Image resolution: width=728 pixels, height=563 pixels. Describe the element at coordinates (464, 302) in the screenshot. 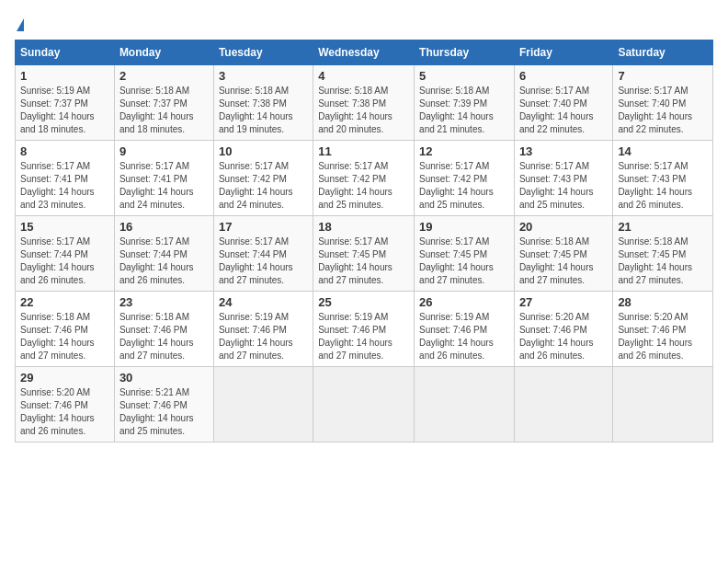

I see `day-number: 26` at that location.